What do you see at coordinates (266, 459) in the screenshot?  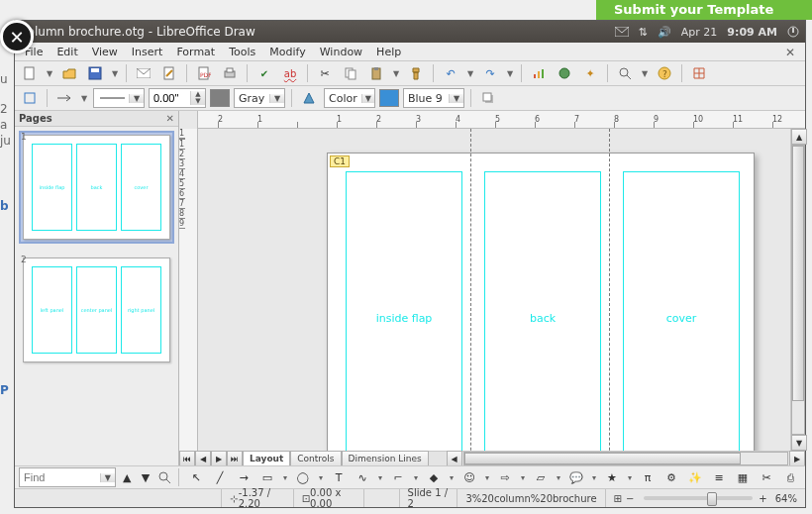 I see `tab-layout: Layout` at bounding box center [266, 459].